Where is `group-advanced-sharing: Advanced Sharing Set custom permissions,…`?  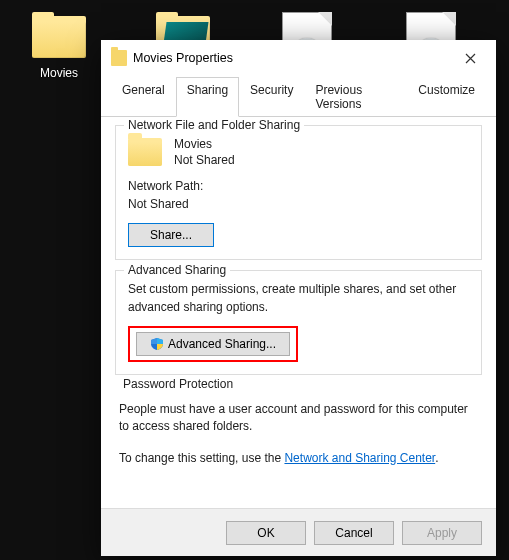 group-advanced-sharing: Advanced Sharing Set custom permissions,… is located at coordinates (298, 322).